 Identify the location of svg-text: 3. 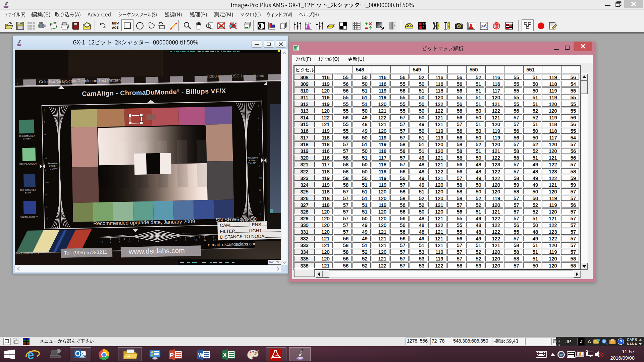
(424, 27).